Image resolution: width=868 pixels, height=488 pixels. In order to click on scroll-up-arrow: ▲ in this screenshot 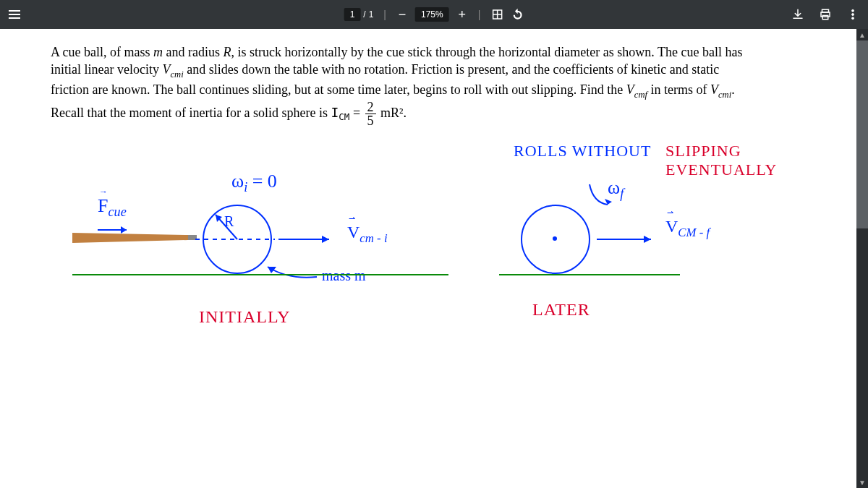, I will do `click(862, 35)`.